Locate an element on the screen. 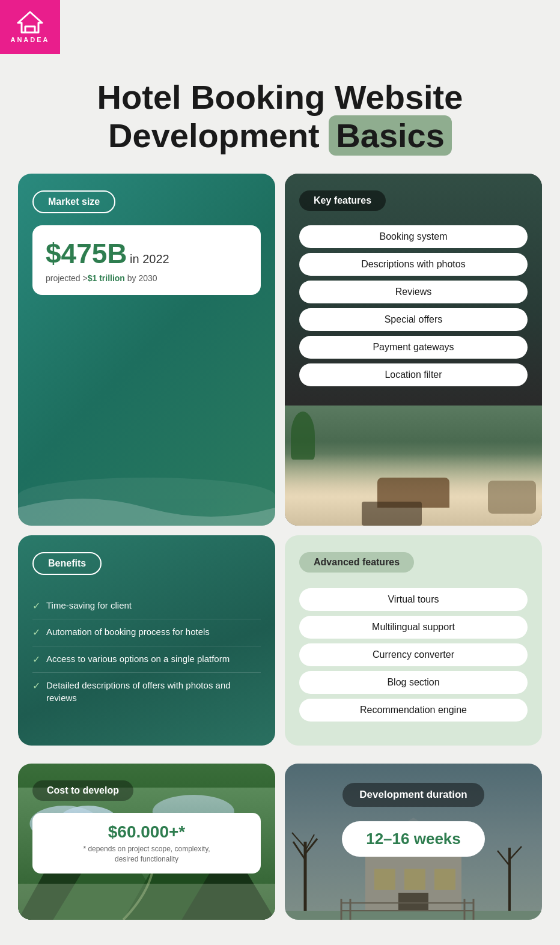 The height and width of the screenshot is (945, 560). list-item: Payment gateways is located at coordinates (413, 347).